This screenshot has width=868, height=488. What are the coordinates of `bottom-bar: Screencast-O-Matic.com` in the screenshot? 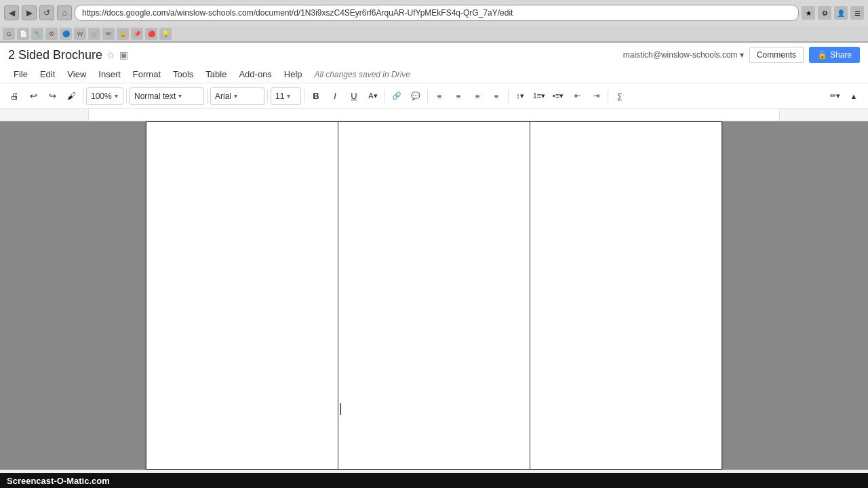 It's located at (434, 481).